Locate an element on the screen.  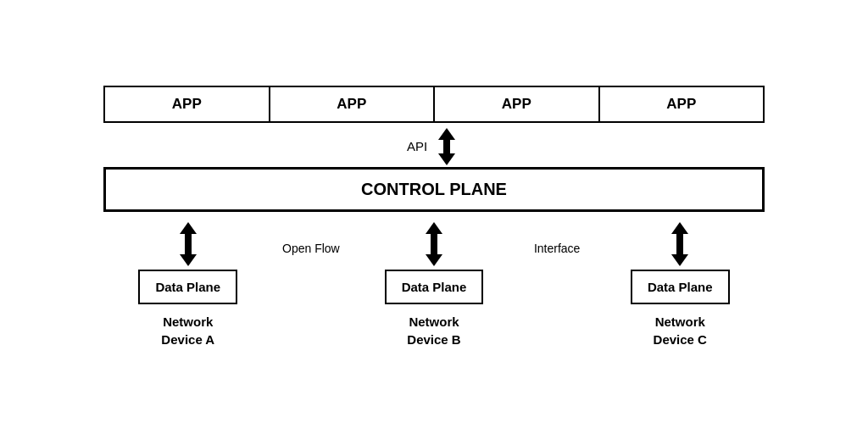
device-slot-c: Data Plane NetworkDevice C is located at coordinates (680, 281).